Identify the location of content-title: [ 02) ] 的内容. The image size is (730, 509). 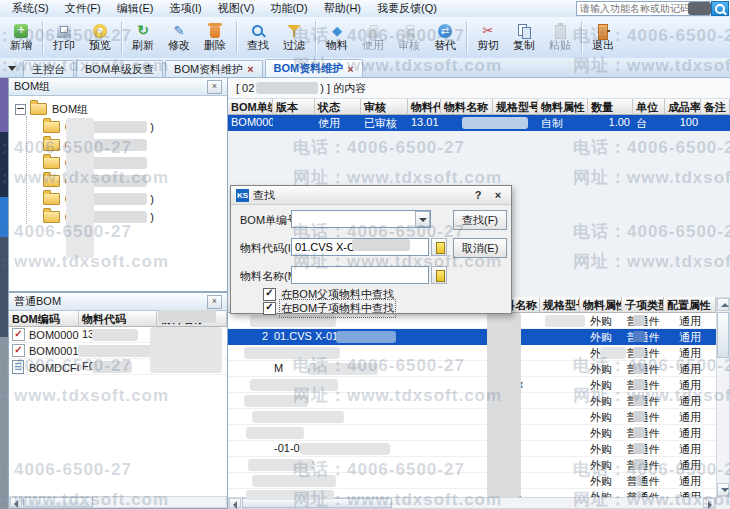
(479, 88).